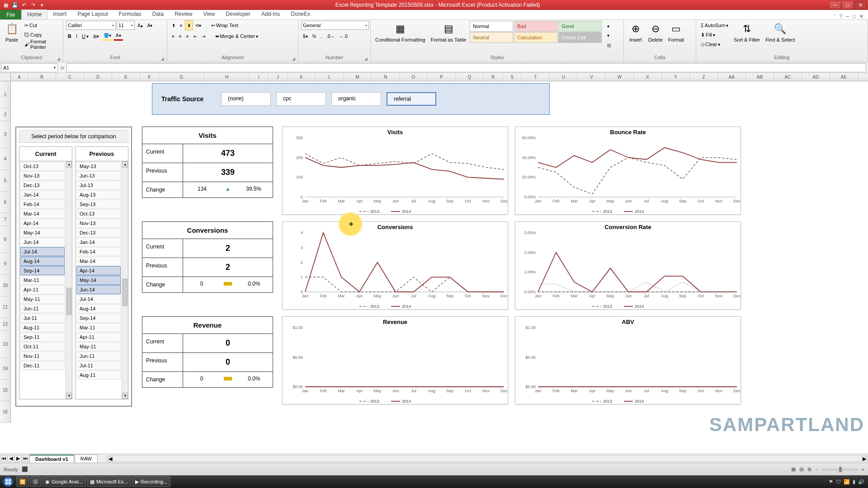 Image resolution: width=868 pixels, height=488 pixels. Describe the element at coordinates (5, 324) in the screenshot. I see `row-header: 12` at that location.